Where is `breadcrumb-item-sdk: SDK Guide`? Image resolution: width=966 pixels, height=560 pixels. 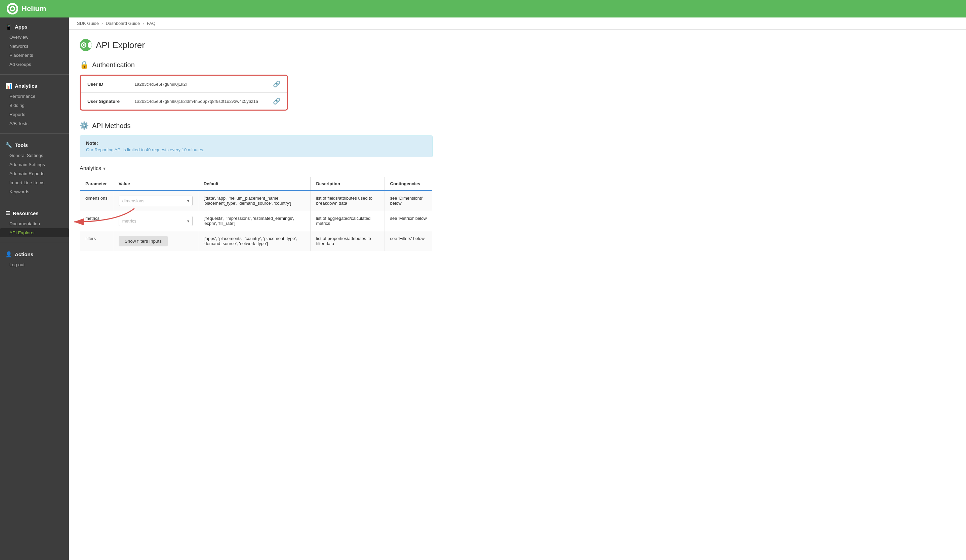 breadcrumb-item-sdk: SDK Guide is located at coordinates (88, 23).